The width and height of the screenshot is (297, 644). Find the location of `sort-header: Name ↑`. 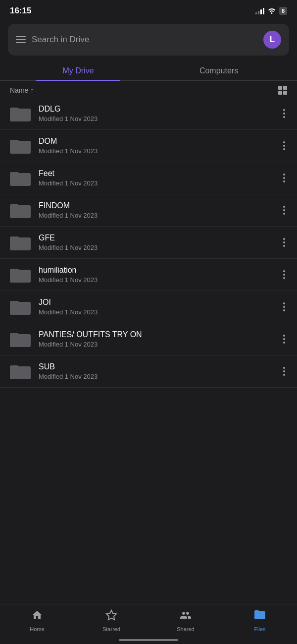

sort-header: Name ↑ is located at coordinates (148, 89).